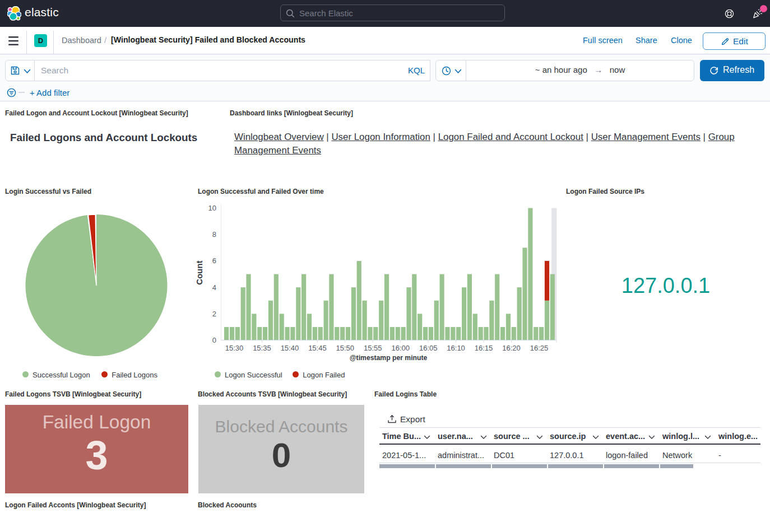 The height and width of the screenshot is (532, 770). Describe the element at coordinates (290, 348) in the screenshot. I see `svg-text: 15:40` at that location.